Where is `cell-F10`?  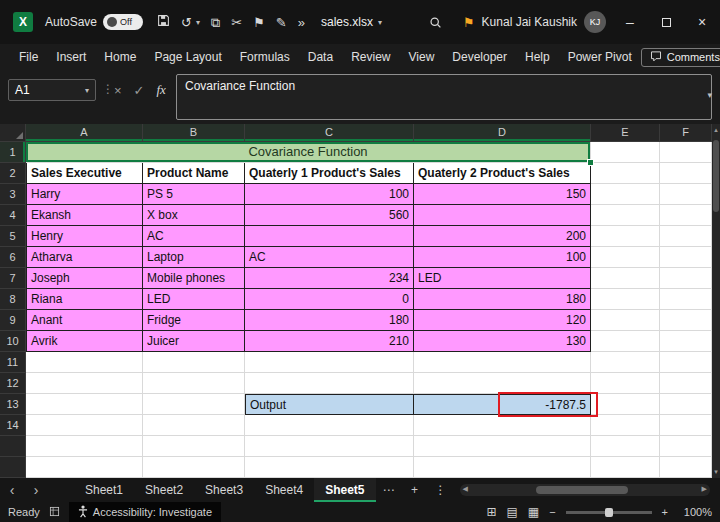 cell-F10 is located at coordinates (686, 342).